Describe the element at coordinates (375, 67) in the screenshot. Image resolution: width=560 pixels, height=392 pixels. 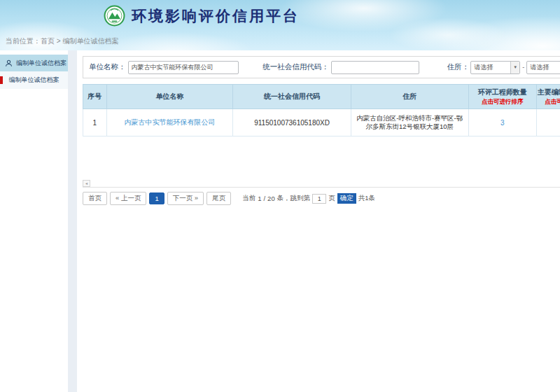
I see `credit-code-input` at that location.